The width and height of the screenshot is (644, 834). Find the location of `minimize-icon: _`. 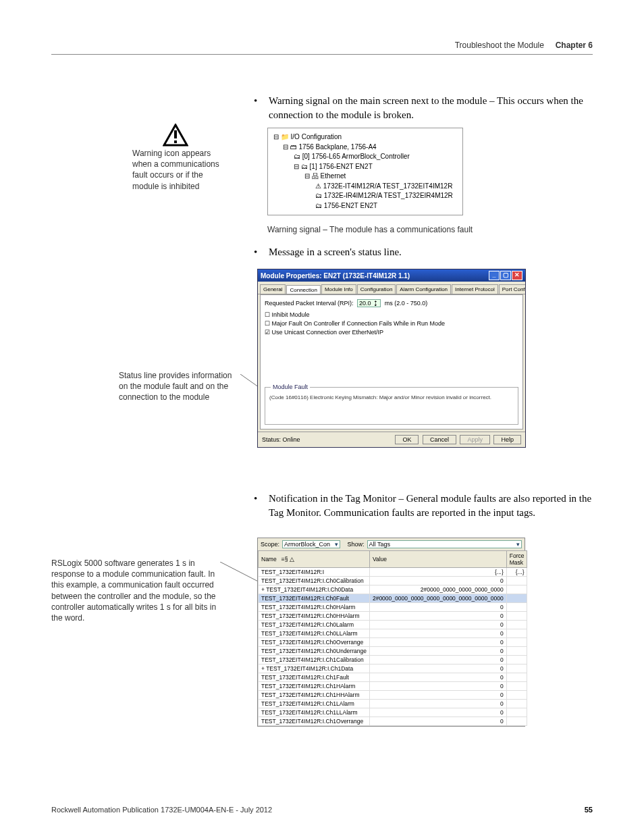

minimize-icon: _ is located at coordinates (494, 276).